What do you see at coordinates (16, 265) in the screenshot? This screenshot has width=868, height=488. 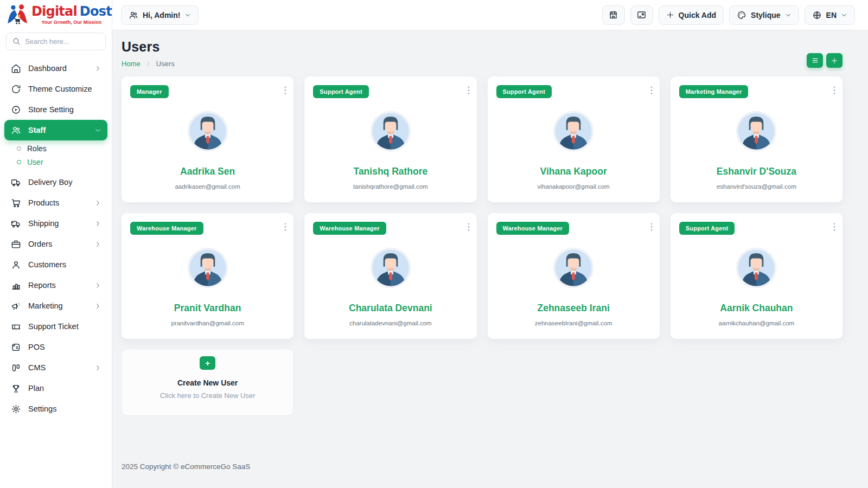 I see `person-icon` at bounding box center [16, 265].